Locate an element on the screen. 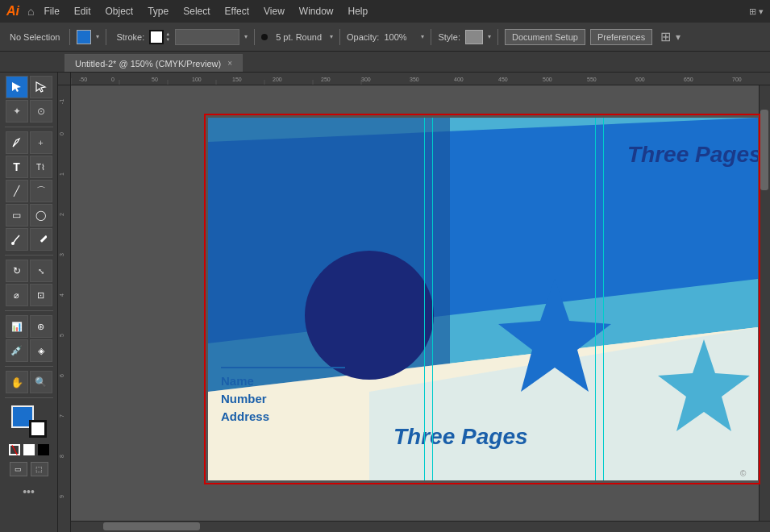 This screenshot has height=532, width=770. direct-selection-tool is located at coordinates (41, 87).